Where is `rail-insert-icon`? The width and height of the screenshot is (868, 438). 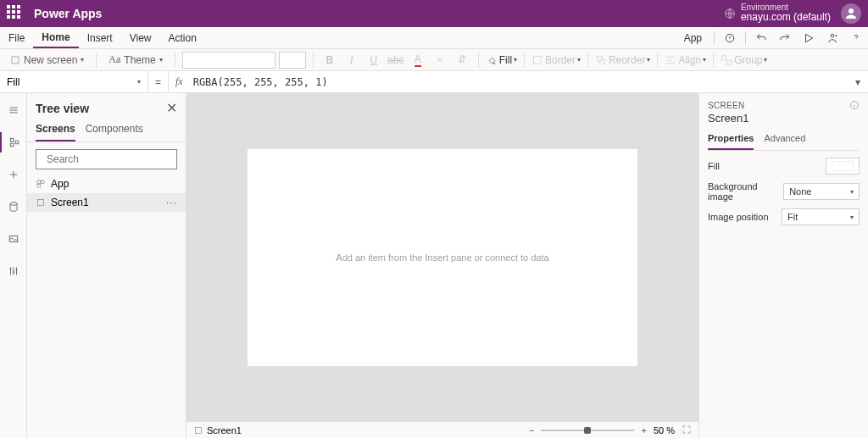 rail-insert-icon is located at coordinates (14, 175).